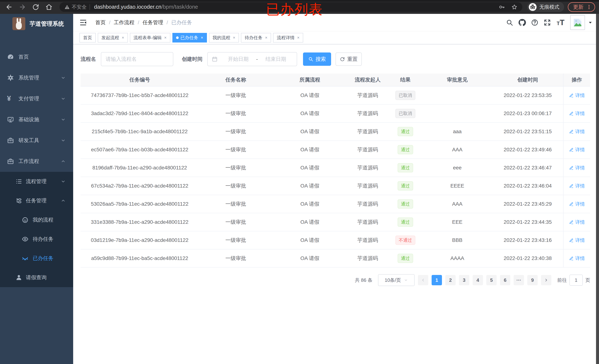 The height and width of the screenshot is (364, 599). Describe the element at coordinates (180, 7) in the screenshot. I see `url-path: /bpm/task/done` at that location.